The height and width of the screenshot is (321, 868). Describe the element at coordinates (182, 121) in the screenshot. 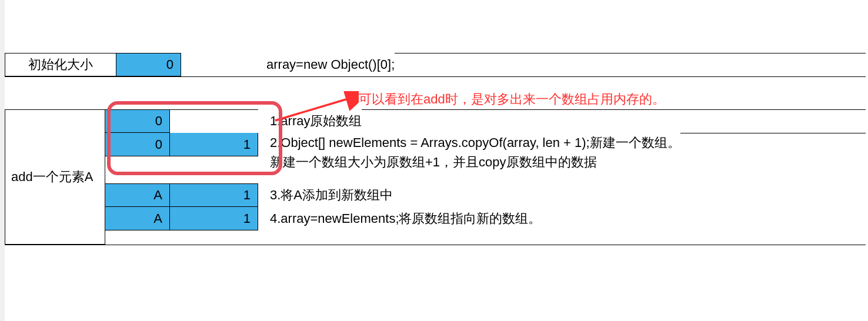

I see `array-cell-group: 0` at that location.